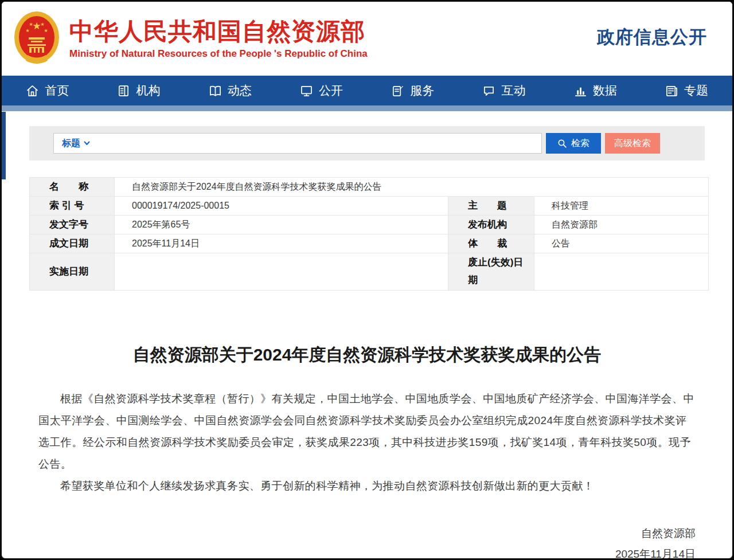  Describe the element at coordinates (672, 91) in the screenshot. I see `newspaper-icon` at that location.